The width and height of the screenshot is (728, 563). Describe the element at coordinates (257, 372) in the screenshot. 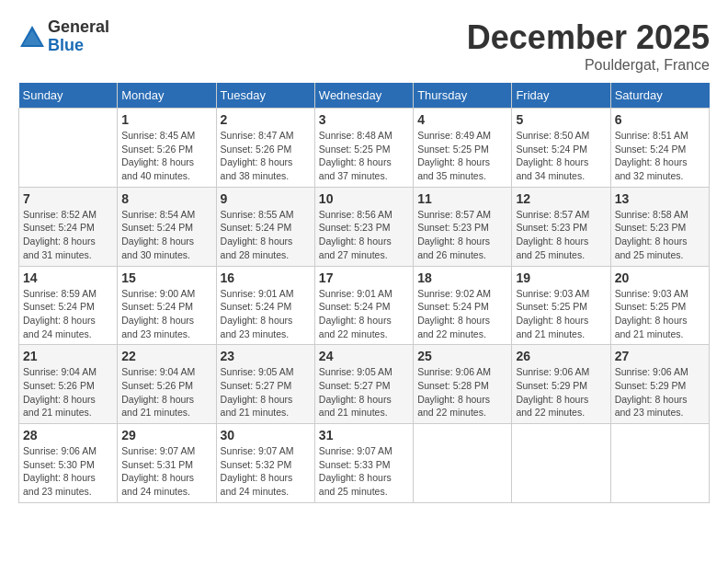

I see `sunrise: Sunrise: 9:05 AM` at that location.